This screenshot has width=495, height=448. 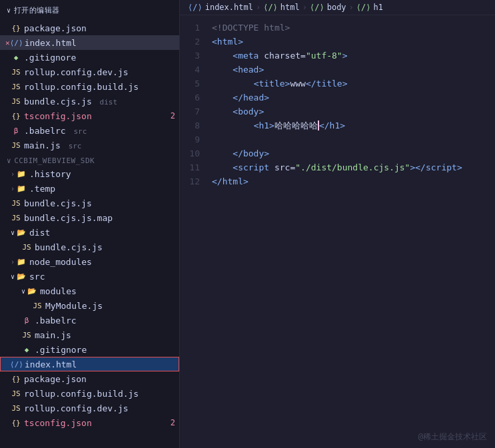 I want to click on tsconfig-badge-2: 2, so click(x=173, y=423).